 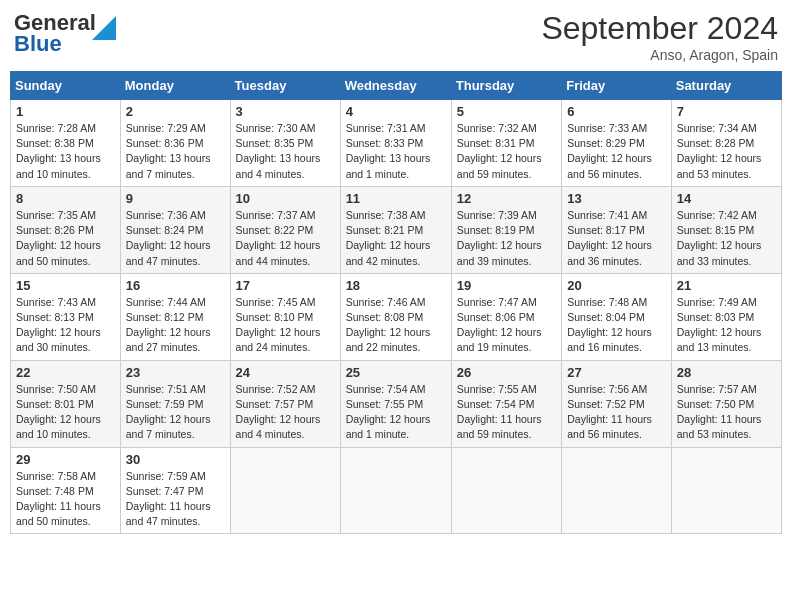 I want to click on calendar-day-cell: 17Sunrise: 7:45 AMSunset: 8:10 PMDayligh…, so click(x=285, y=316).